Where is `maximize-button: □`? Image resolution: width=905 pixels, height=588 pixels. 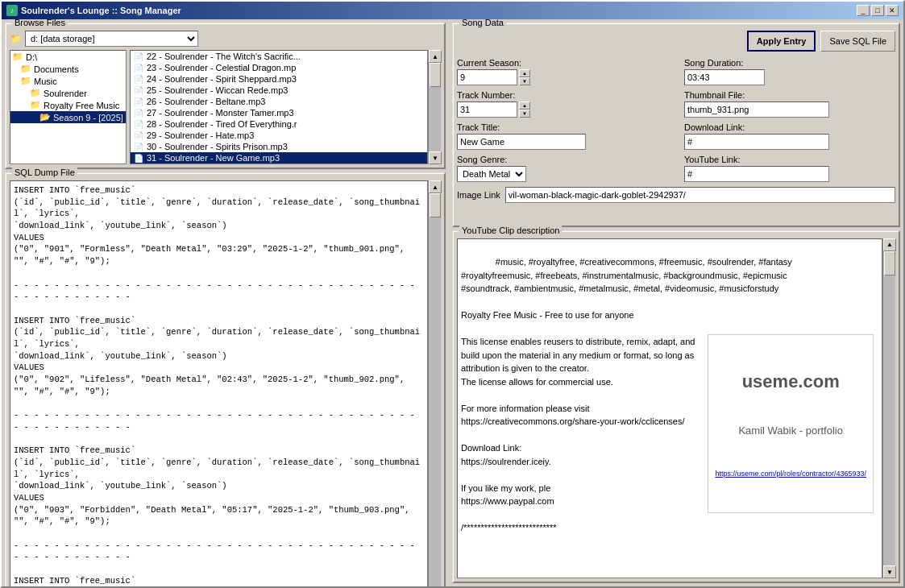
maximize-button: □ is located at coordinates (878, 10).